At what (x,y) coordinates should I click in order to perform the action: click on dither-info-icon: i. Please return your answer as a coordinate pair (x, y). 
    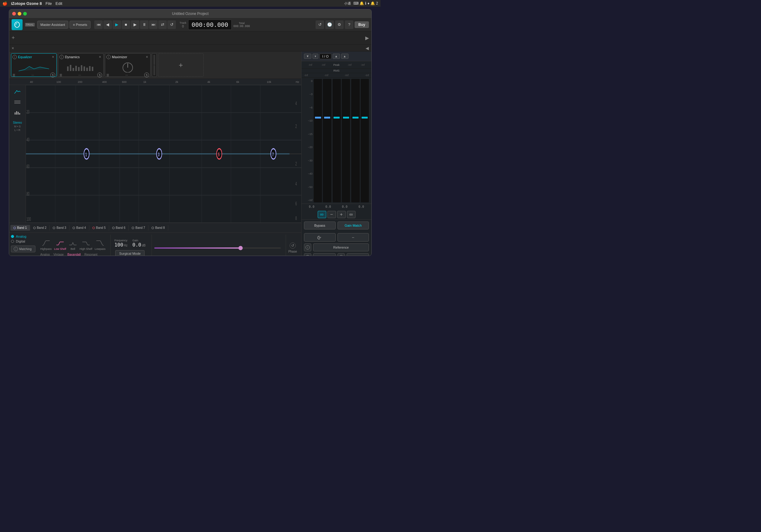
    Looking at the image, I should click on (341, 254).